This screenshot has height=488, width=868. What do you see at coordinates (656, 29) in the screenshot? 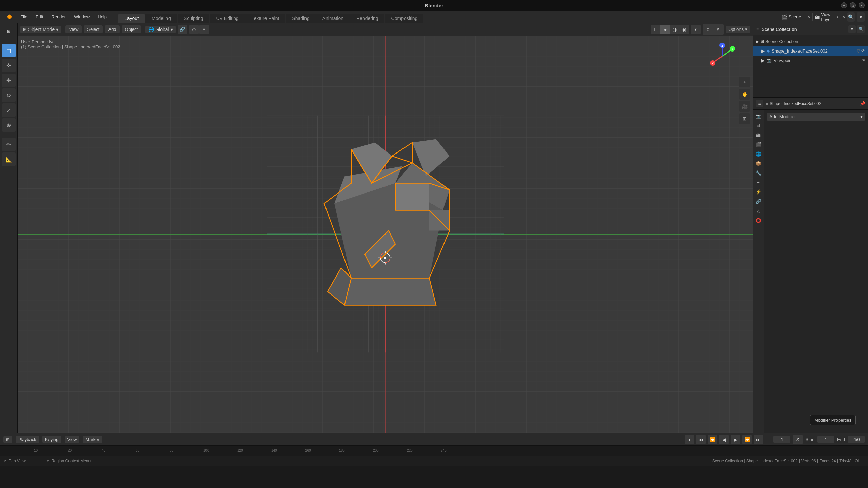
I see `wireframe-button: □` at bounding box center [656, 29].